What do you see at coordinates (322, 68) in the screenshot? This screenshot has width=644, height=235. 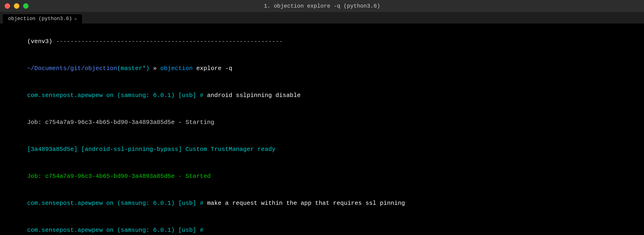 I see `terminal-line: ~/Documents/git/objection(master*) » obj…` at bounding box center [322, 68].